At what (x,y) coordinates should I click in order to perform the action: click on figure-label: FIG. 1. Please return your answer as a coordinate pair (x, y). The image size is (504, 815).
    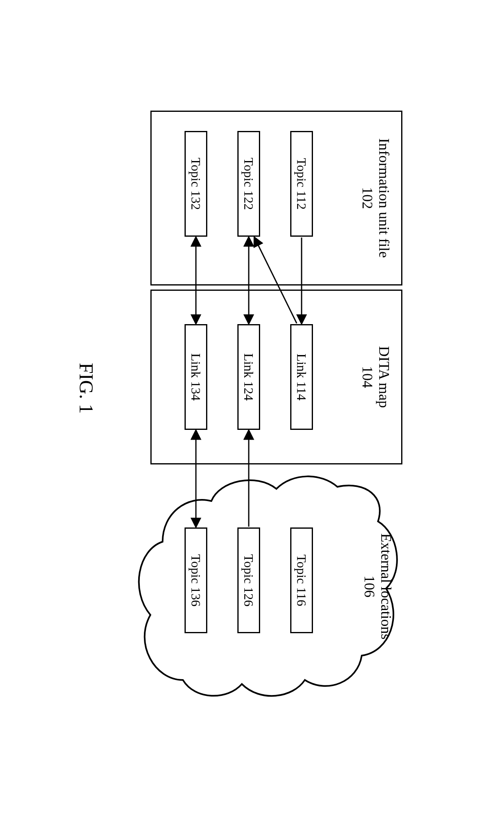
    Looking at the image, I should click on (86, 388).